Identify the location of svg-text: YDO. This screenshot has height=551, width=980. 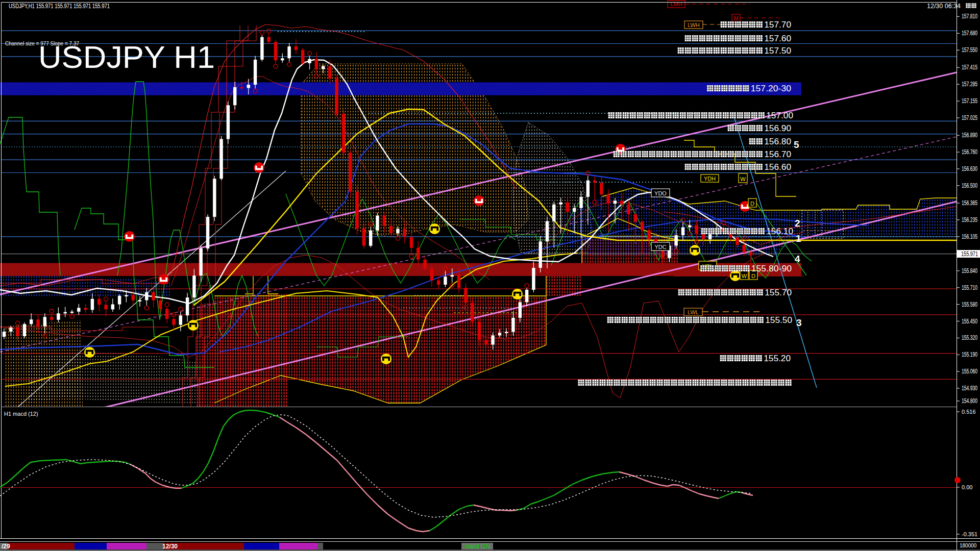
(660, 193).